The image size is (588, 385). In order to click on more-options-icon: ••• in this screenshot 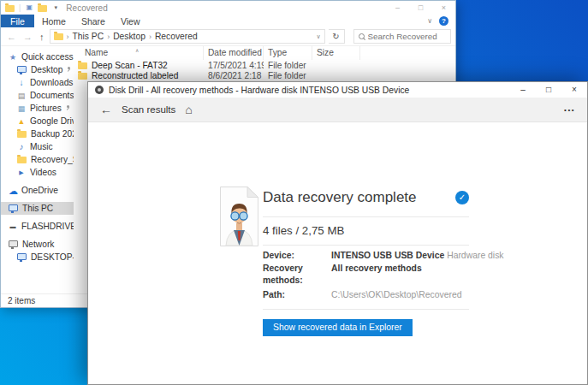, I will do `click(570, 110)`.